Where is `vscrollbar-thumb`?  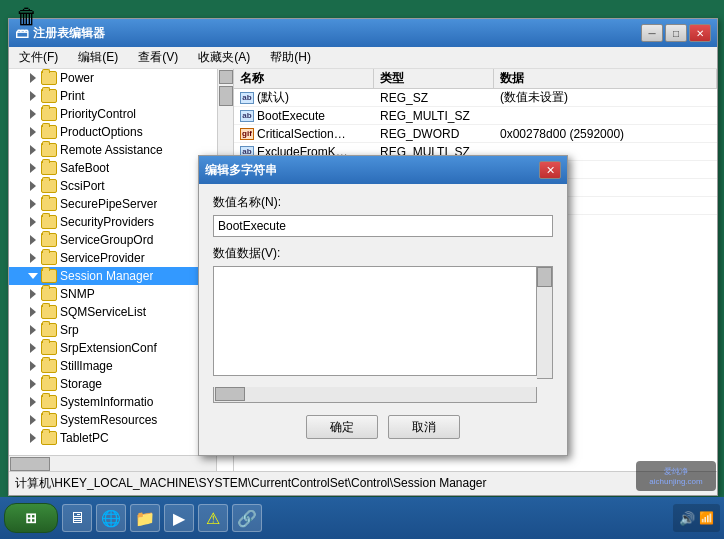 vscrollbar-thumb is located at coordinates (544, 277).